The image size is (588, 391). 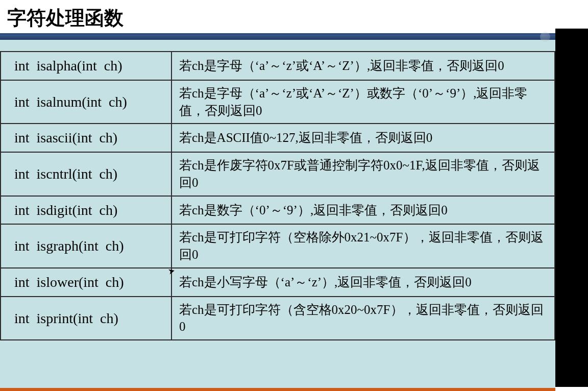 What do you see at coordinates (278, 389) in the screenshot?
I see `bottom-accent-bar` at bounding box center [278, 389].